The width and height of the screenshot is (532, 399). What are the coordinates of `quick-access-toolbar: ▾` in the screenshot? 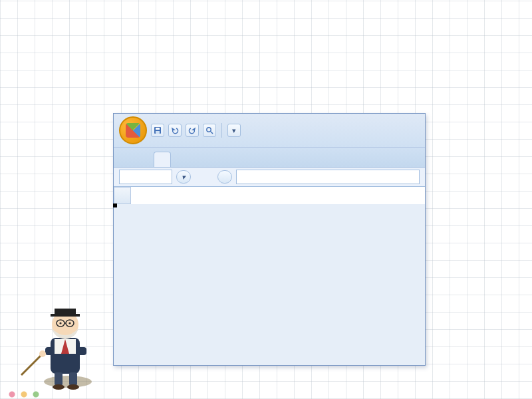 It's located at (269, 130).